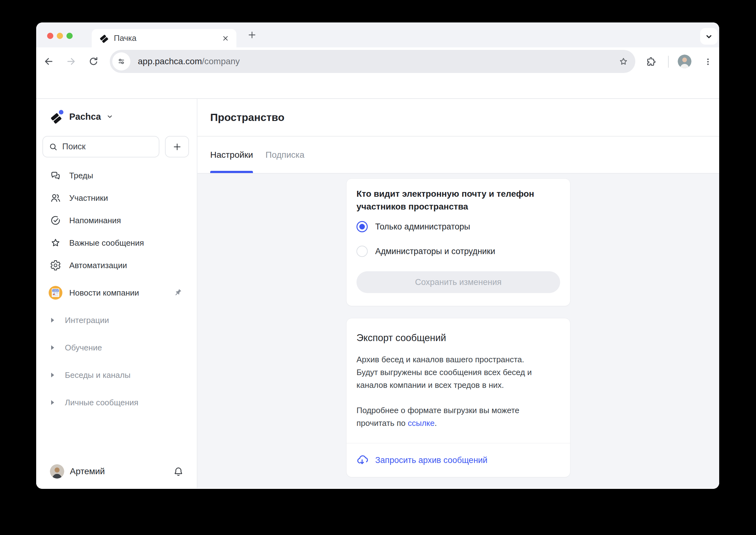 This screenshot has height=535, width=756. Describe the element at coordinates (458, 282) in the screenshot. I see `save-changes-button: Сохранить изменения` at that location.